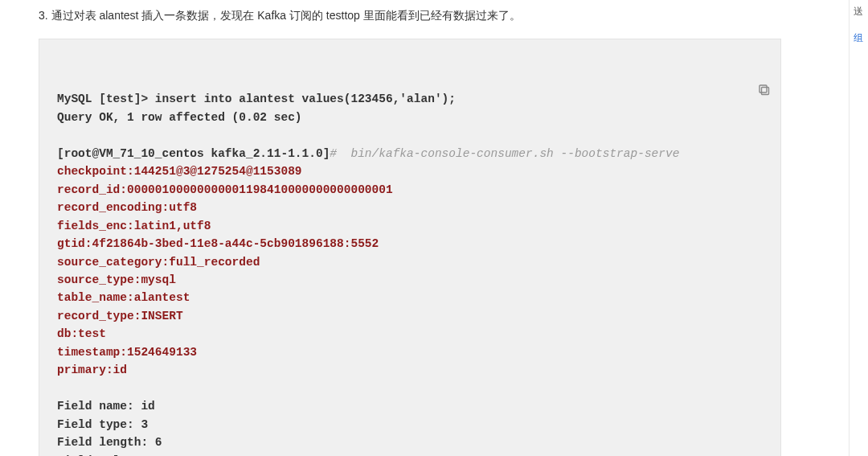 The height and width of the screenshot is (456, 868). I want to click on step-description: 3. 通过对表 alantest 插入一条数据，发现在 Kafka 订阅的 te…, so click(410, 15).